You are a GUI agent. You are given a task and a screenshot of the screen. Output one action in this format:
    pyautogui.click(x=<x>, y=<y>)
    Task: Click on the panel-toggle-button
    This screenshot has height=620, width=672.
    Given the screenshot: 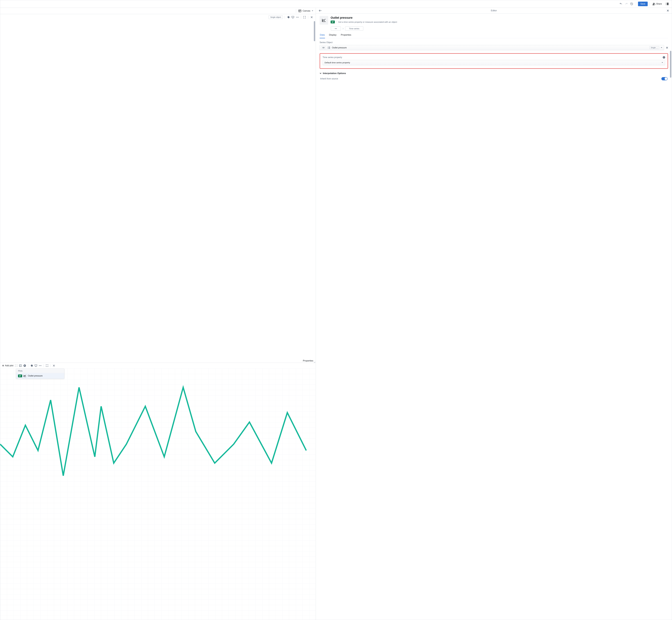 What is the action you would take?
    pyautogui.click(x=667, y=4)
    